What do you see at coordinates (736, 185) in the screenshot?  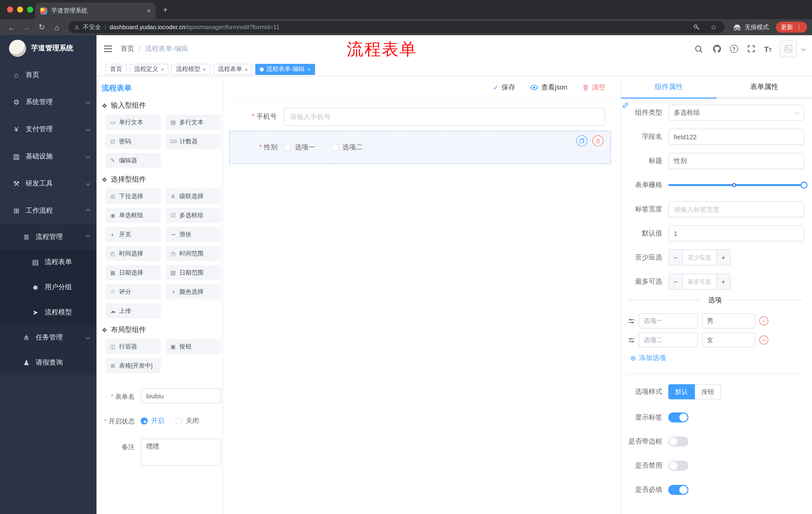 I see `grid-slider` at bounding box center [736, 185].